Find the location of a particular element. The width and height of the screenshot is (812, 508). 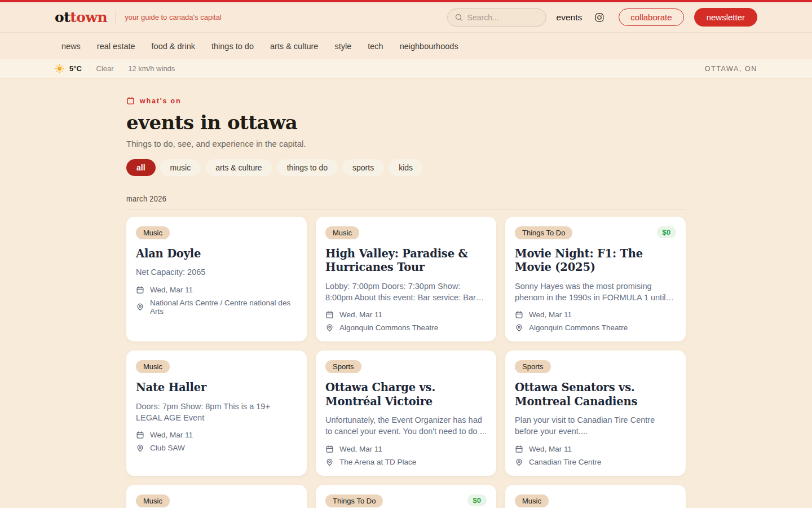

filter-pill-all: all is located at coordinates (141, 168).